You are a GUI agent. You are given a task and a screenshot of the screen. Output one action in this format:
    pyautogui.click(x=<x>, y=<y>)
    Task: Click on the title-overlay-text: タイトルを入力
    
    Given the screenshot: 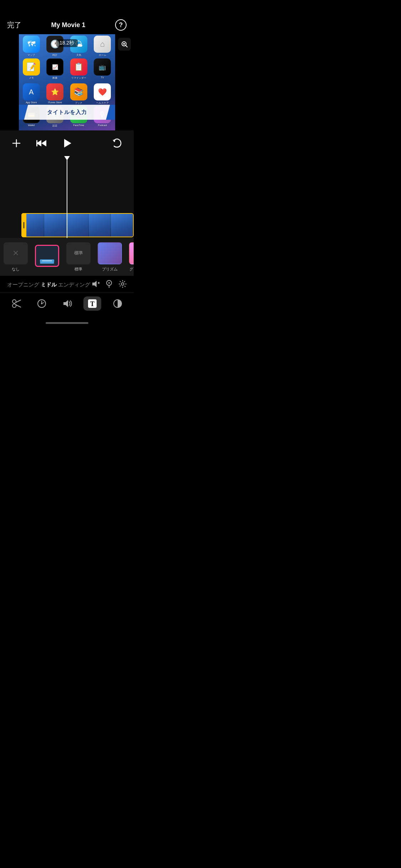 What is the action you would take?
    pyautogui.click(x=67, y=113)
    